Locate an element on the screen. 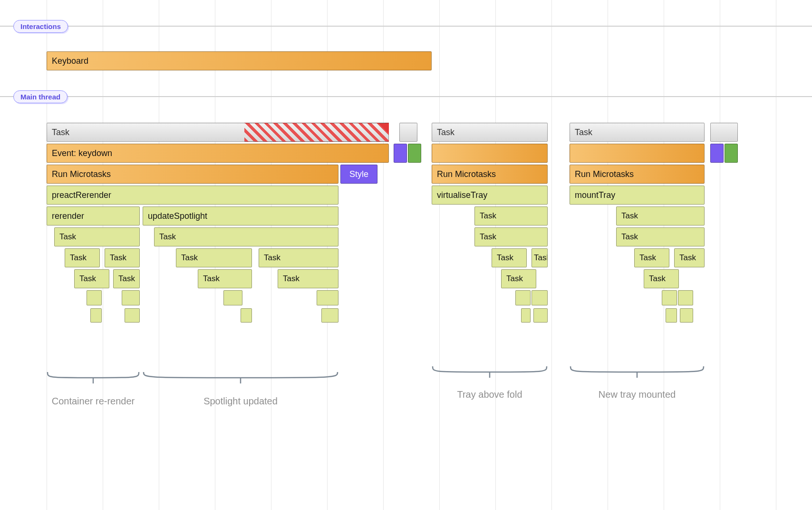 The image size is (812, 510). brace-container-rerender is located at coordinates (93, 378).